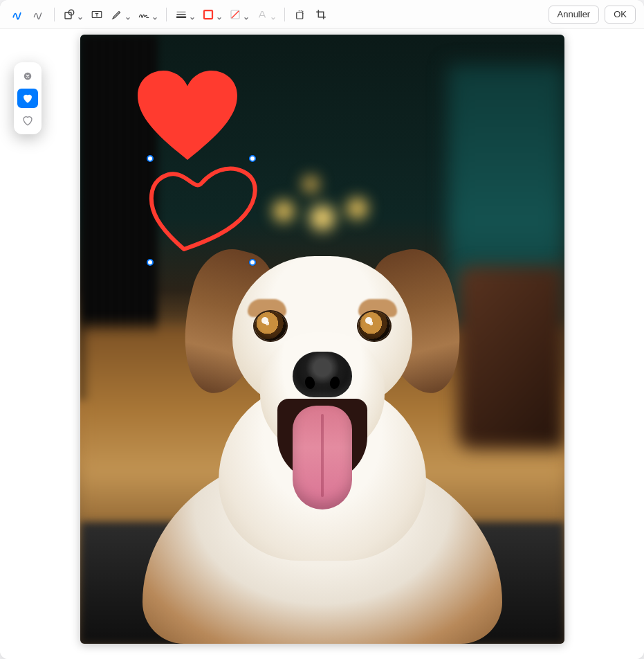  Describe the element at coordinates (117, 15) in the screenshot. I see `highlighter-icon` at that location.